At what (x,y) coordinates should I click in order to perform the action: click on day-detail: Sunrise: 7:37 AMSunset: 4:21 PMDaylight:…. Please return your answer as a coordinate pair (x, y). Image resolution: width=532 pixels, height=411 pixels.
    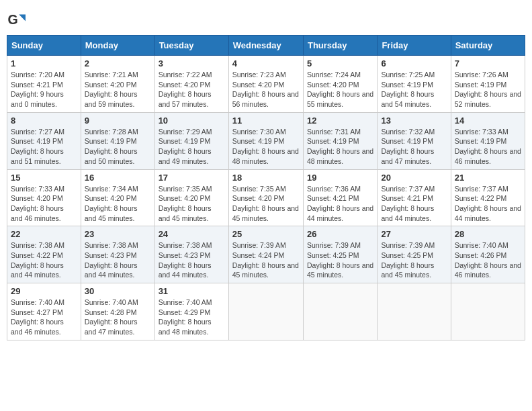
    Looking at the image, I should click on (408, 203).